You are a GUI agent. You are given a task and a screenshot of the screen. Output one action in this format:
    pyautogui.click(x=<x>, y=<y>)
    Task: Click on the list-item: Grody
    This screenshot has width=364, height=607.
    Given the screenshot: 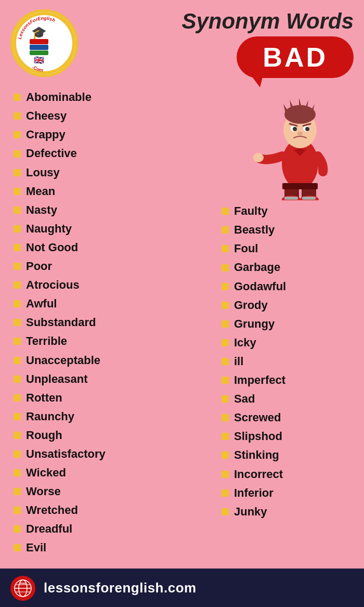 What is the action you would take?
    pyautogui.click(x=286, y=305)
    